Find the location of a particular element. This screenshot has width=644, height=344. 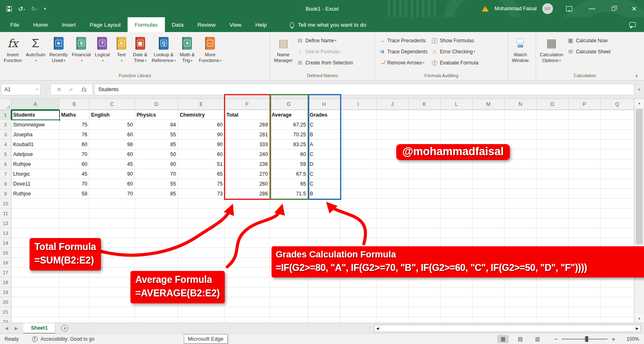

cell-H6: D is located at coordinates (324, 164).